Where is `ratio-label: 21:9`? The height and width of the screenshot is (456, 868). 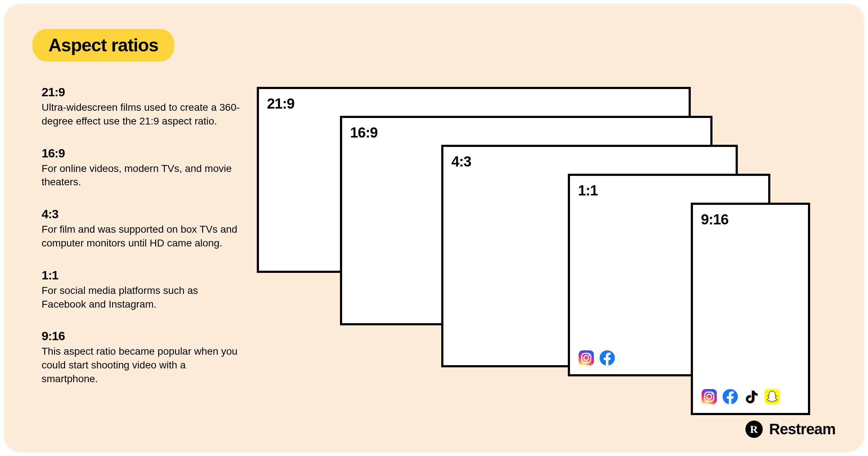 ratio-label: 21:9 is located at coordinates (281, 104).